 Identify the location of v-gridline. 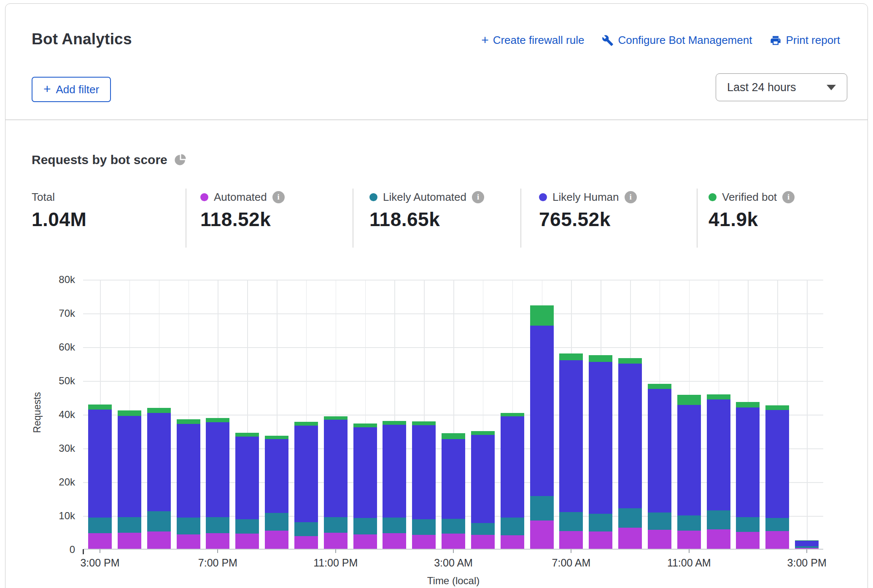
(807, 414).